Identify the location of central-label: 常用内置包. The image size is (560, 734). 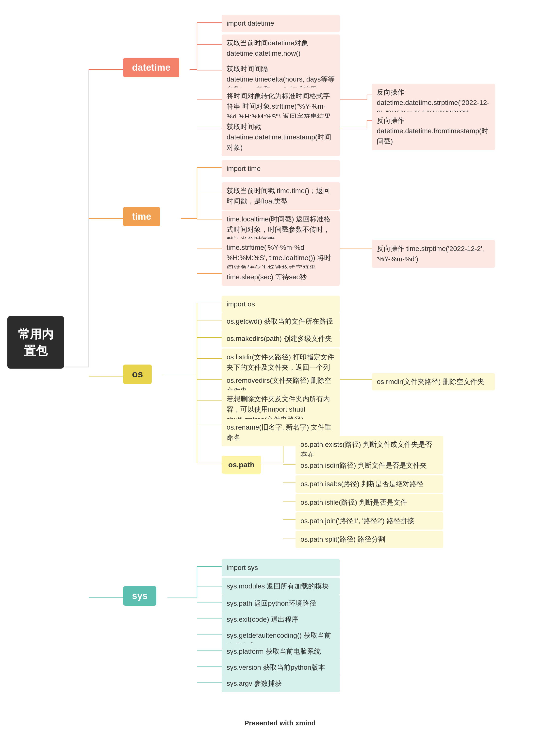
(36, 342).